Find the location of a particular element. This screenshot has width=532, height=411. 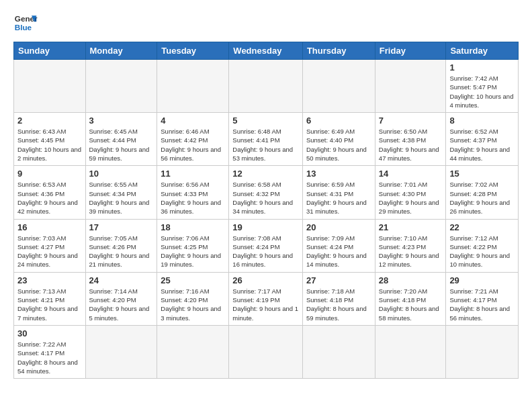

day-number: 13 is located at coordinates (339, 173).